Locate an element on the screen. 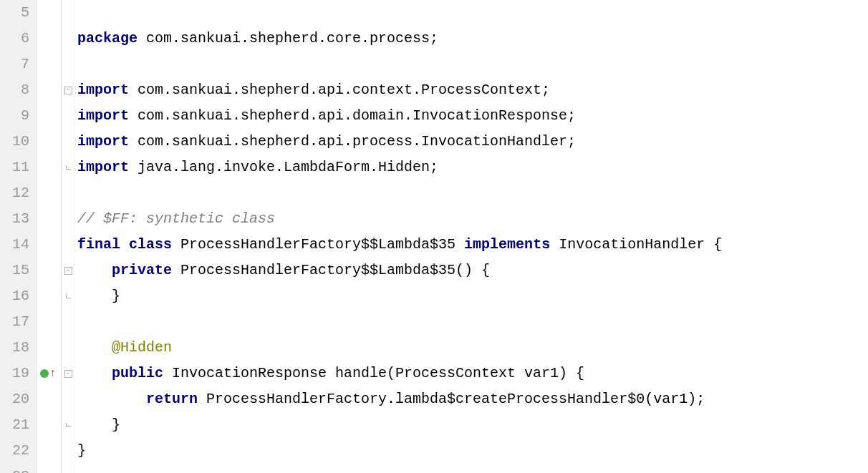  code-token: InvocationHandler { is located at coordinates (640, 245).